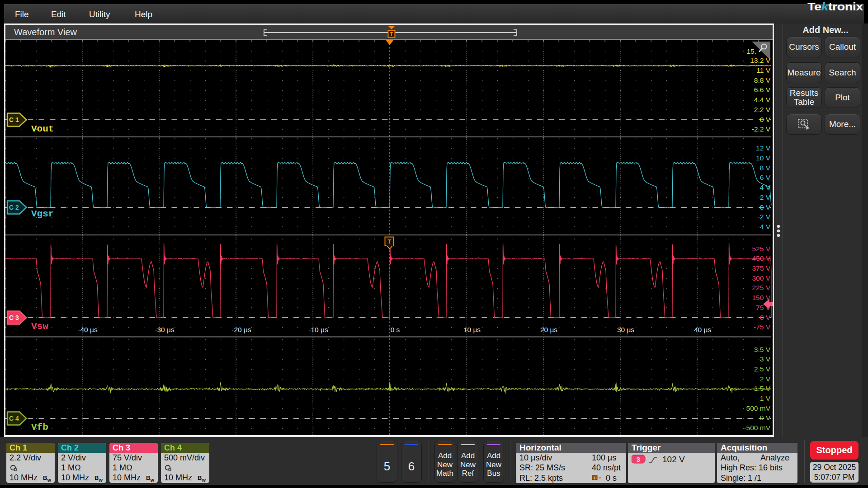 The height and width of the screenshot is (488, 868). Describe the element at coordinates (14, 318) in the screenshot. I see `svg-text: C 3` at that location.